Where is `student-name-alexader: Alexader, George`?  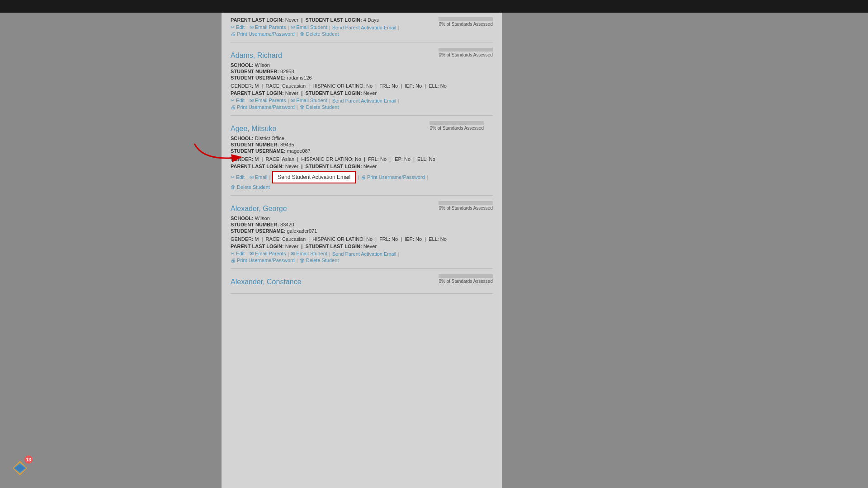
student-name-alexader: Alexader, George is located at coordinates (339, 209).